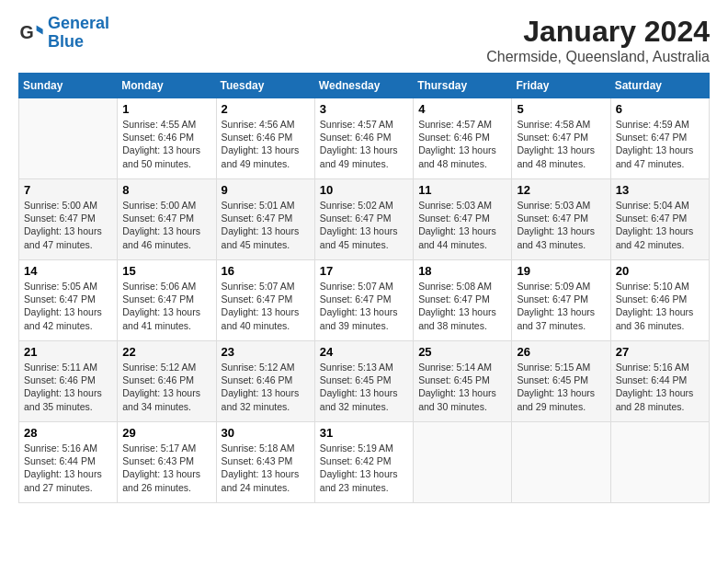  I want to click on week-row-0: 1Sunrise: 4:55 AM Sunset: 6:46 PM Daylig…, so click(364, 139).